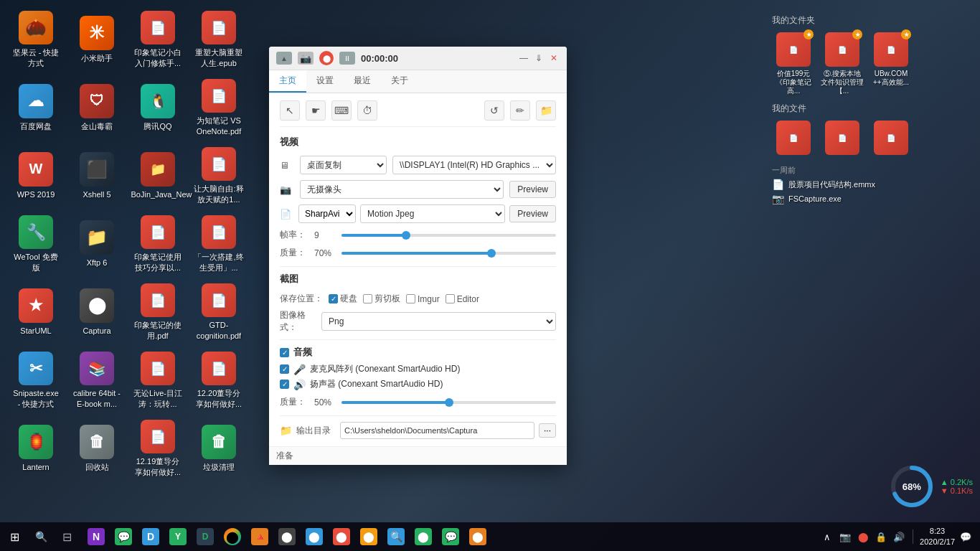  Describe the element at coordinates (158, 176) in the screenshot. I see `icon-bojin: 📁 BoJin_Java_New` at that location.